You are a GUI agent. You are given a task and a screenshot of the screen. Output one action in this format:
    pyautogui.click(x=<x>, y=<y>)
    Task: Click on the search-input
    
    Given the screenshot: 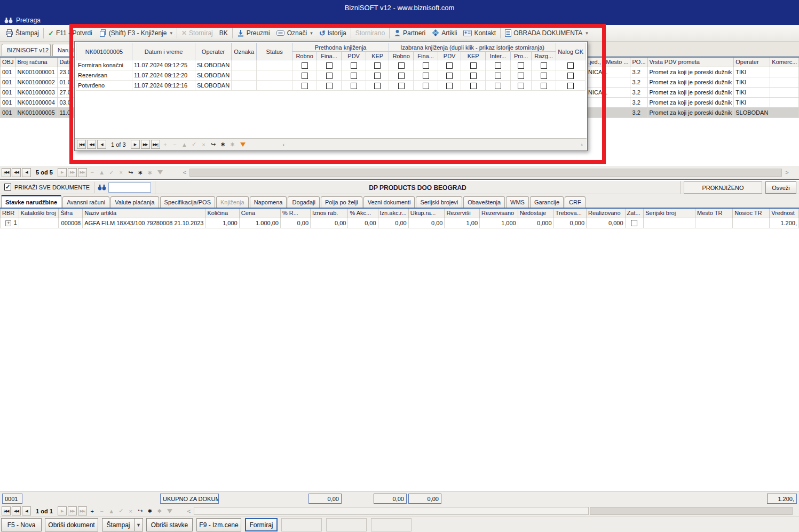 What is the action you would take?
    pyautogui.click(x=130, y=188)
    